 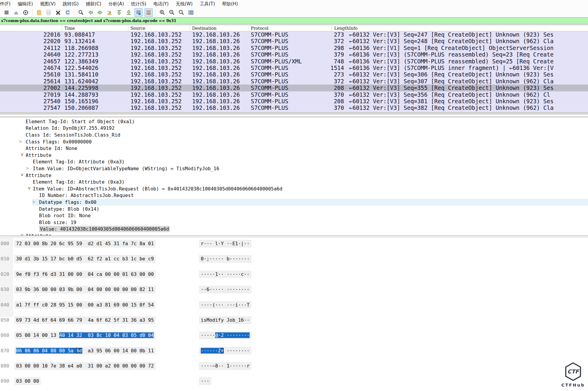 What do you see at coordinates (129, 12) in the screenshot?
I see `go-bottom-icon` at bounding box center [129, 12].